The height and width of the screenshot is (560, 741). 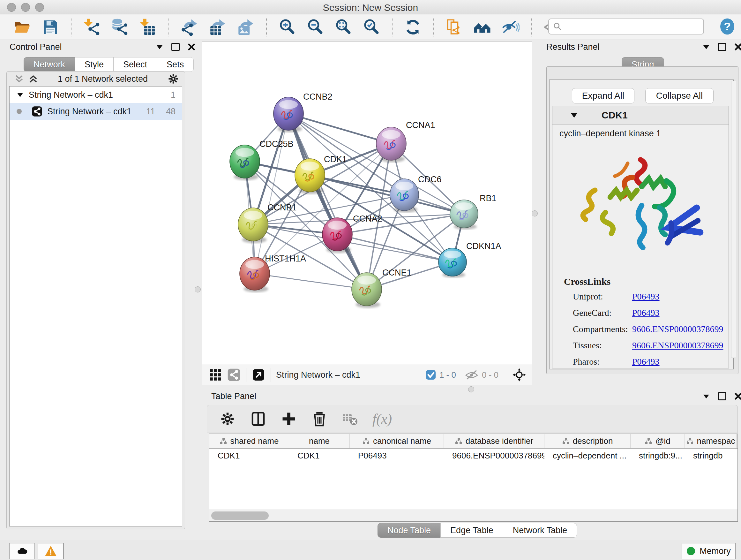 I want to click on horizontal-splitter-handle, so click(x=471, y=389).